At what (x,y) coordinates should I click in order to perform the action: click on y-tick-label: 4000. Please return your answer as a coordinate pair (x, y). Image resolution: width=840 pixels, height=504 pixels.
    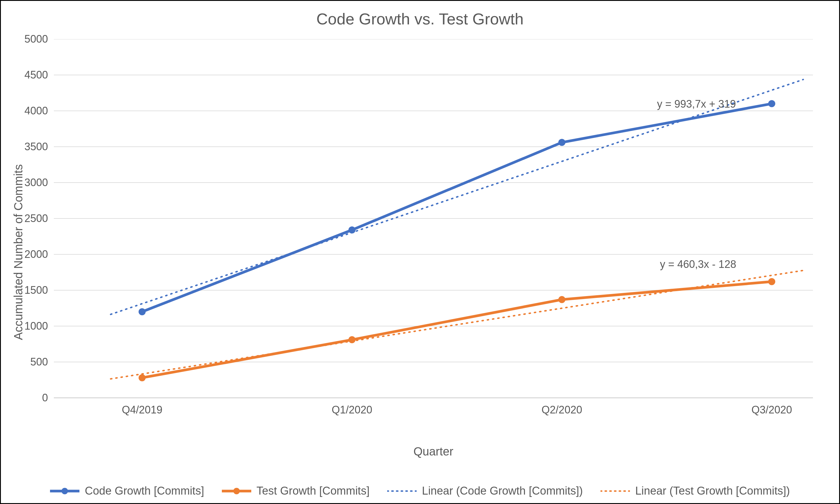
    Looking at the image, I should click on (32, 111).